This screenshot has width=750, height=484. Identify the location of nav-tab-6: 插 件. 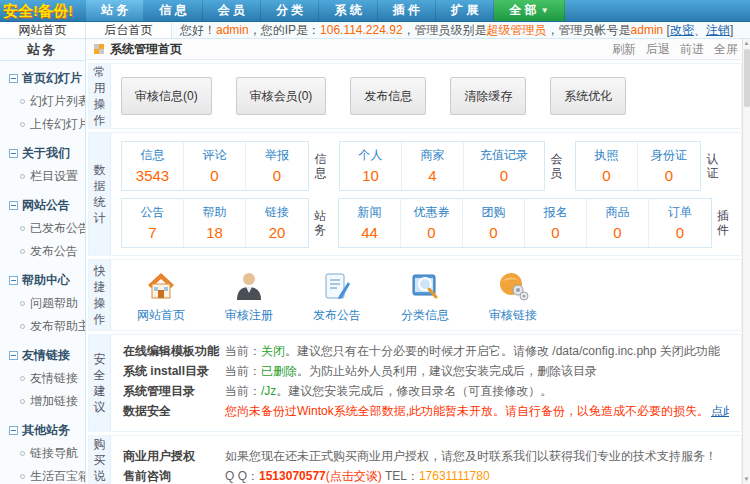
(407, 10).